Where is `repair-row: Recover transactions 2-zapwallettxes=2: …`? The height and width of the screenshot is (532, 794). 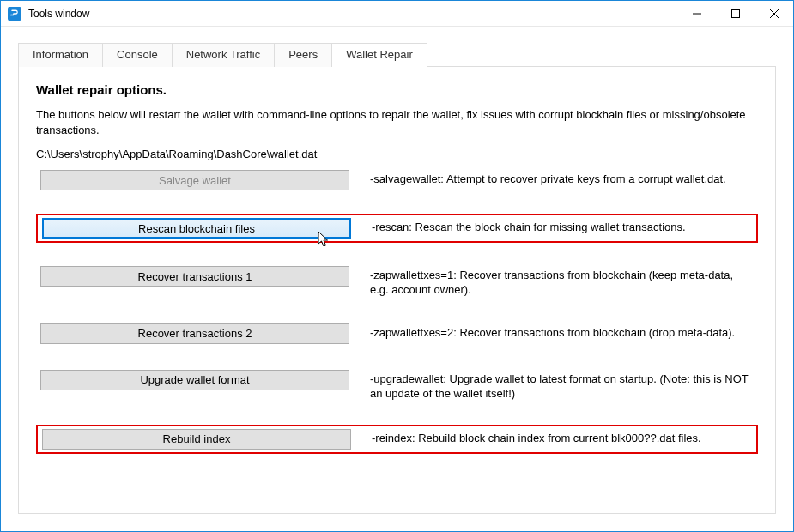 repair-row: Recover transactions 2-zapwallettxes=2: … is located at coordinates (397, 334).